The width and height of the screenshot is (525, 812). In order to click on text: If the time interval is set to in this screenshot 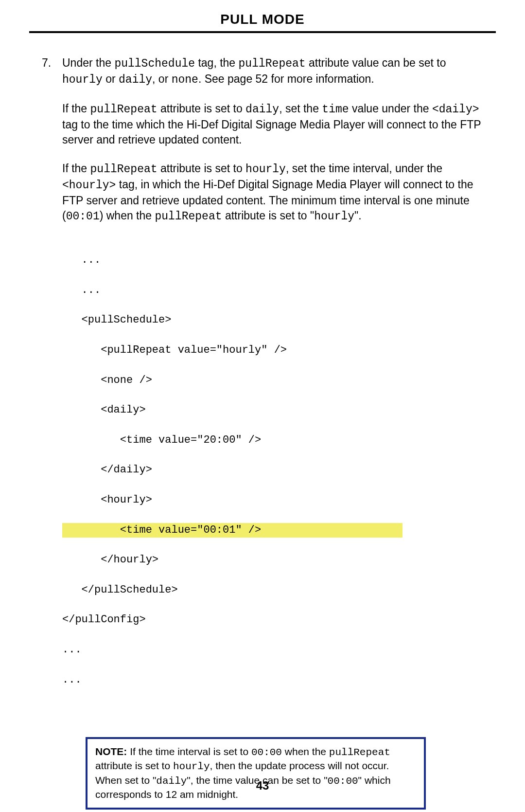, I will do `click(189, 751)`.